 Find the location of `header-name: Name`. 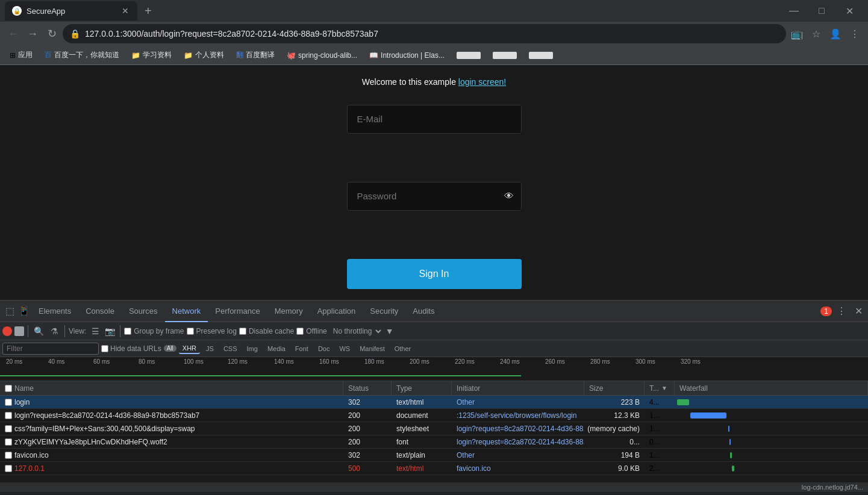

header-name: Name is located at coordinates (172, 388).